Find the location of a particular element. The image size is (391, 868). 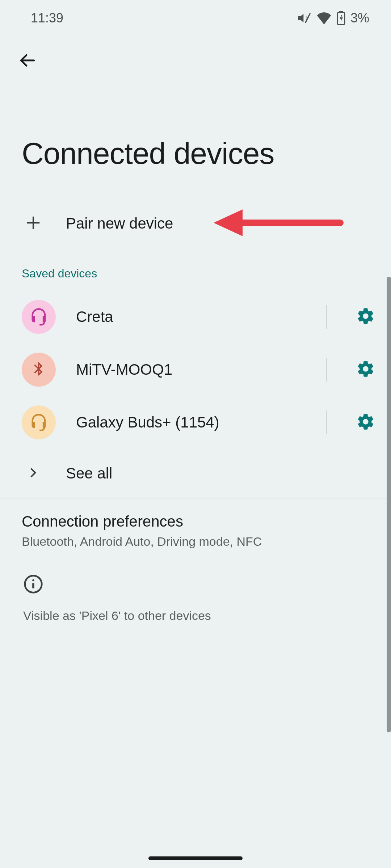

annotation-arrow-icon is located at coordinates (279, 224).